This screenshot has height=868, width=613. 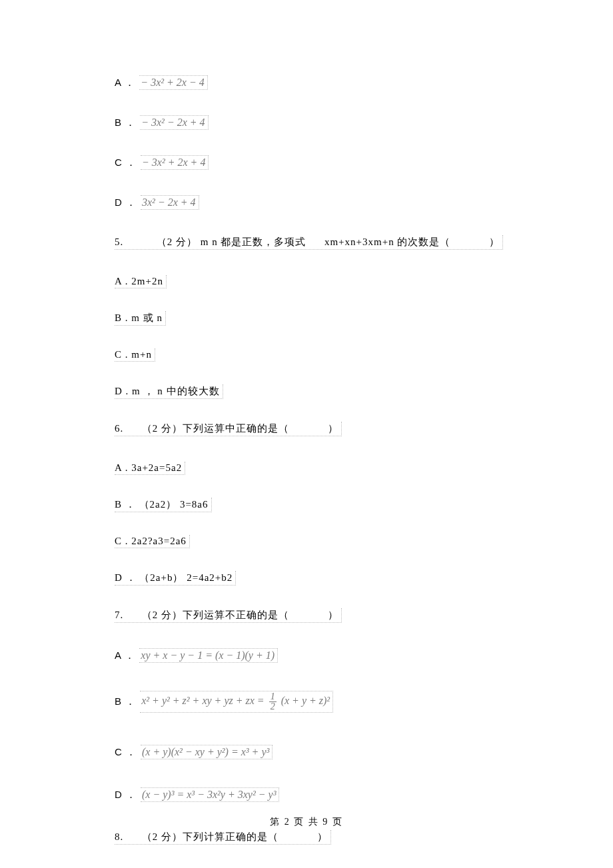 What do you see at coordinates (314, 616) in the screenshot?
I see `question-7: 7. （2 分）下列运算不正确的是（ ）` at bounding box center [314, 616].